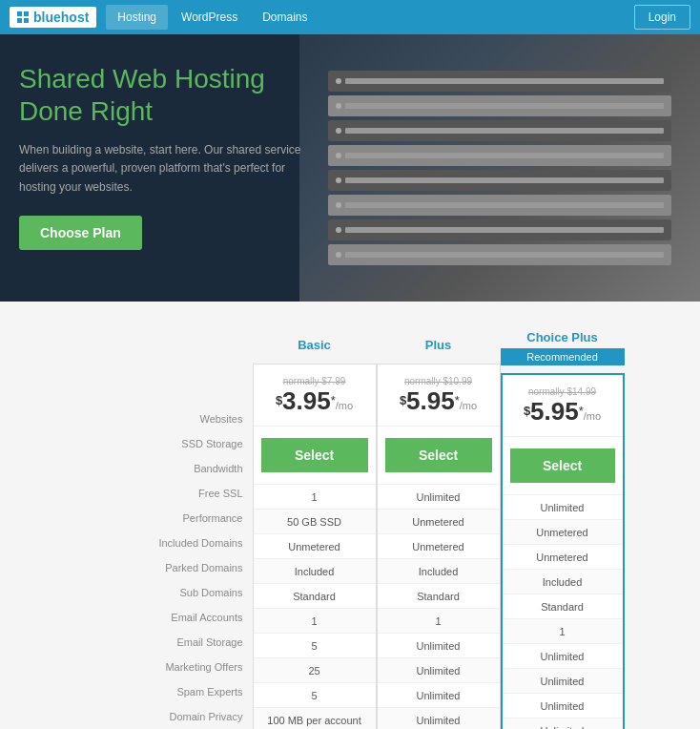 The width and height of the screenshot is (700, 729). I want to click on plan-choice-f6: Unlimited, so click(563, 656).